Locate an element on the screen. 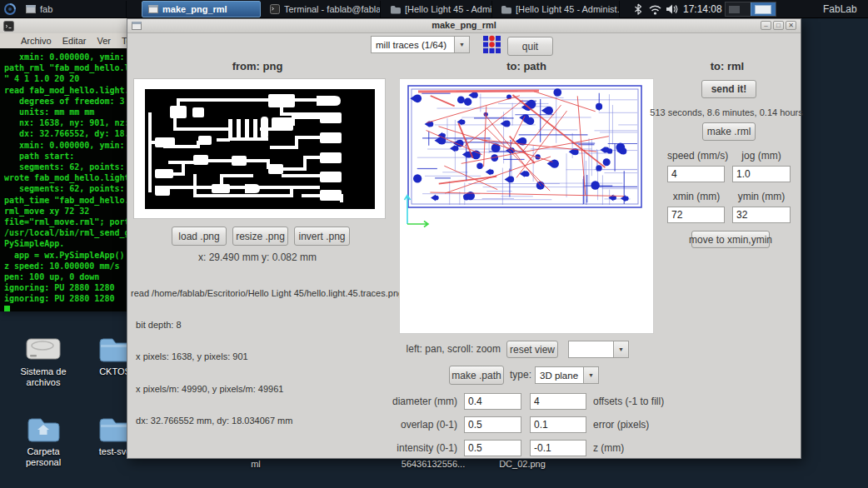  png-info-line: x pixels/m: 49990, y pixels/m: 49961 is located at coordinates (267, 390).